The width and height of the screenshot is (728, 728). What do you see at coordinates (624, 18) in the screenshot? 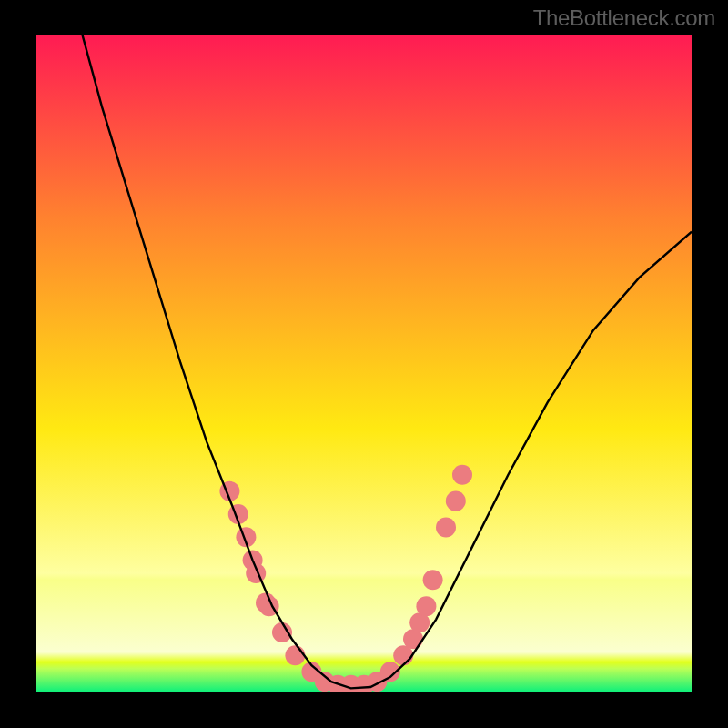
I see `watermark-text: TheBottleneck.com` at bounding box center [624, 18].